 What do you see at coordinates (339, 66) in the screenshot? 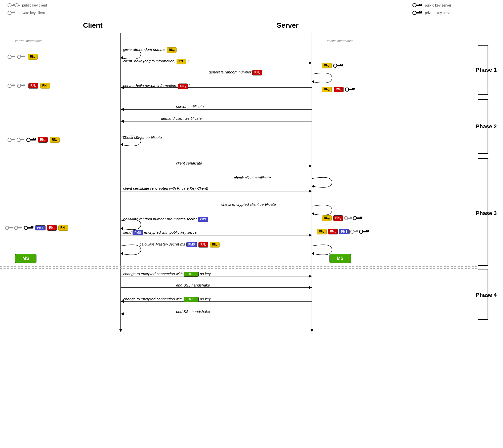
I see `server-keys-phase1-icon` at bounding box center [339, 66].